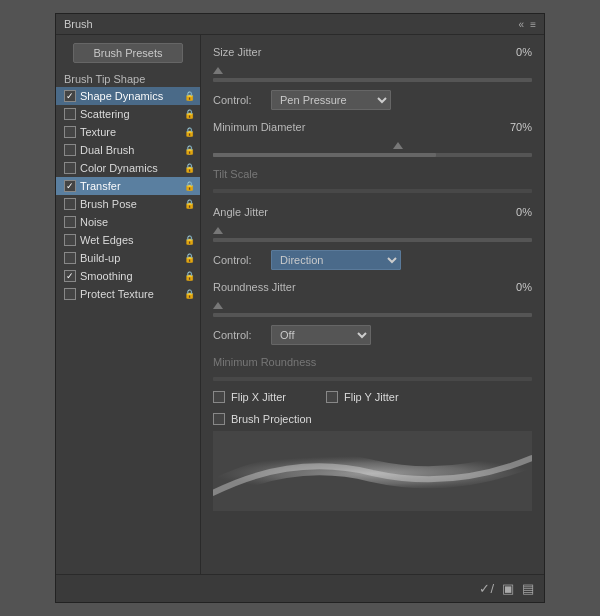 The image size is (600, 616). What do you see at coordinates (238, 260) in the screenshot?
I see `control-label-2: Control:` at bounding box center [238, 260].